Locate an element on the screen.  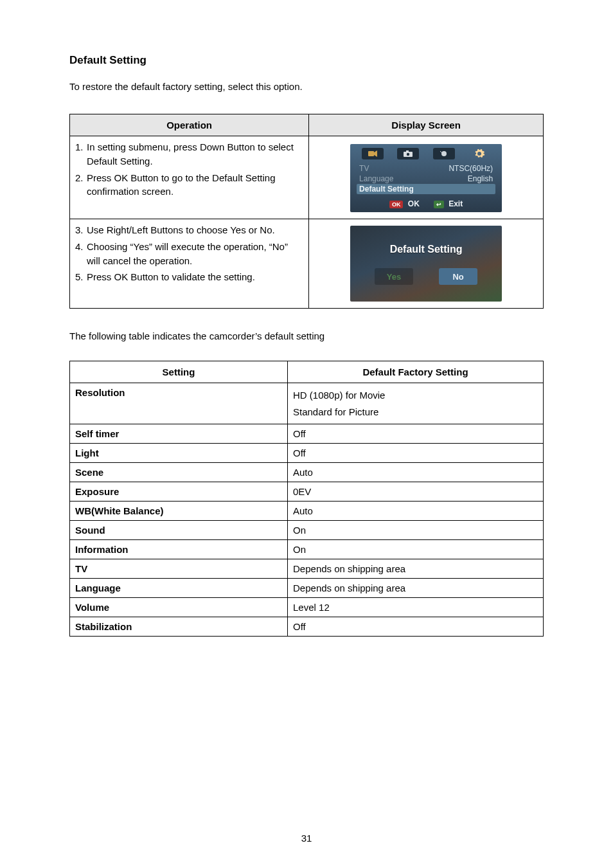
menu-value: NTSC(60Hz) is located at coordinates (470, 168).